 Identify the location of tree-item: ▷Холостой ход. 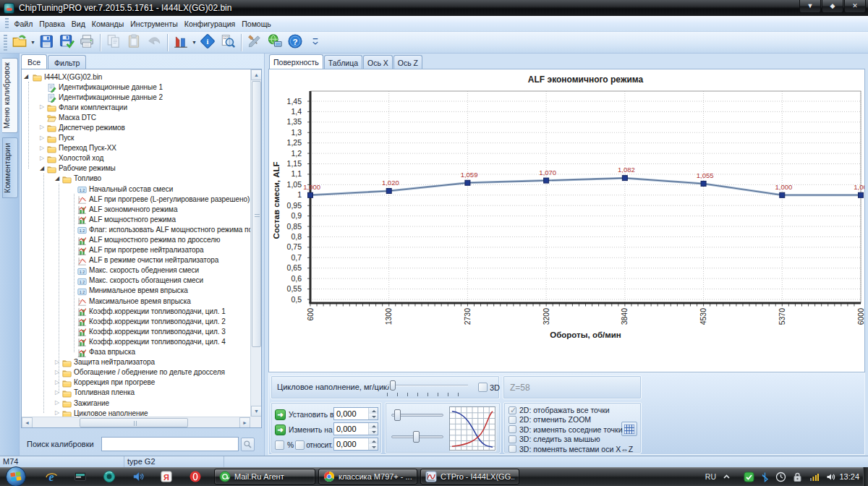
(136, 158).